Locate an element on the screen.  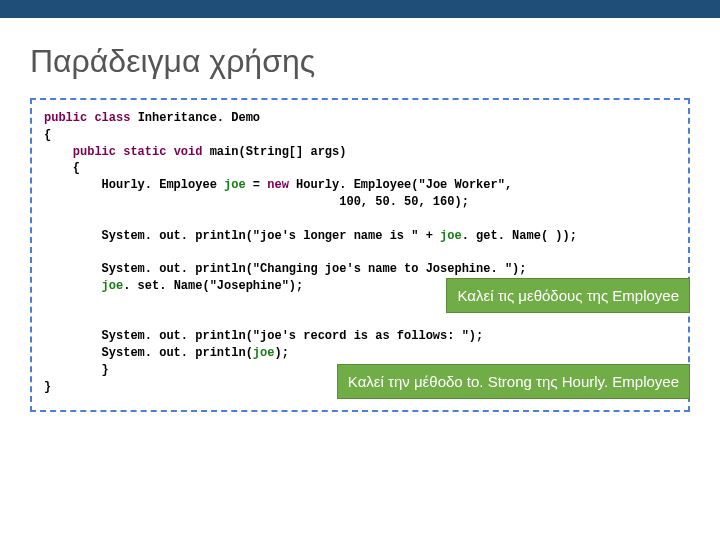
code-kw: new is located at coordinates (278, 185).